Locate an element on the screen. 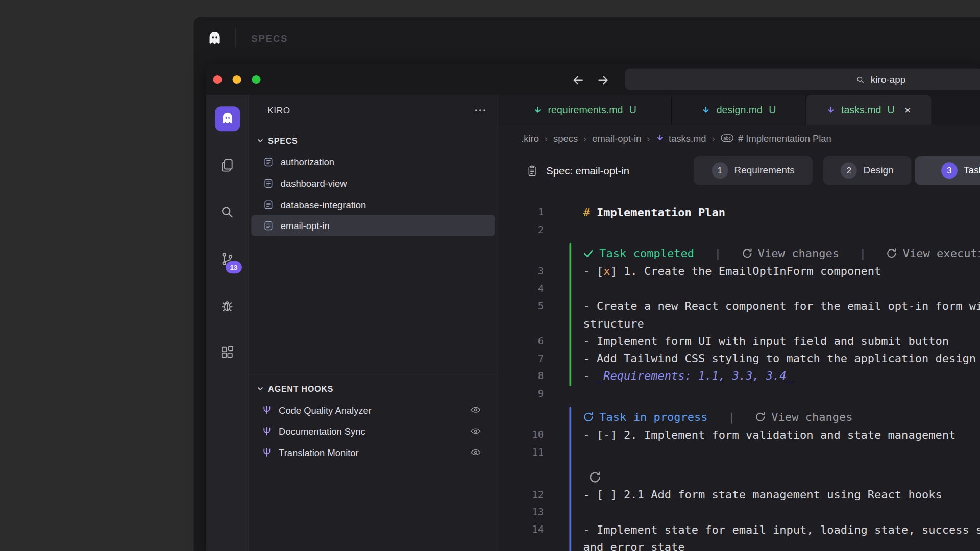 Image resolution: width=980 pixels, height=551 pixels. close-window-button is located at coordinates (217, 80).